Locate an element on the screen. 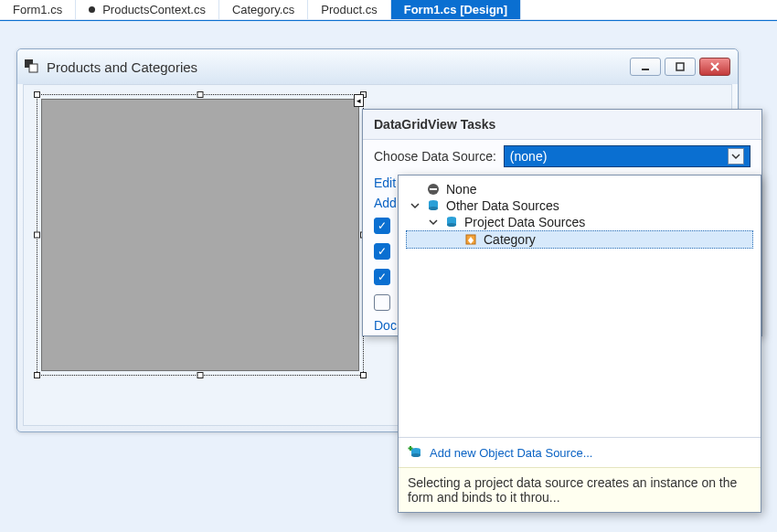  choose-datasource-row: Choose Data Source: (none) is located at coordinates (562, 156).